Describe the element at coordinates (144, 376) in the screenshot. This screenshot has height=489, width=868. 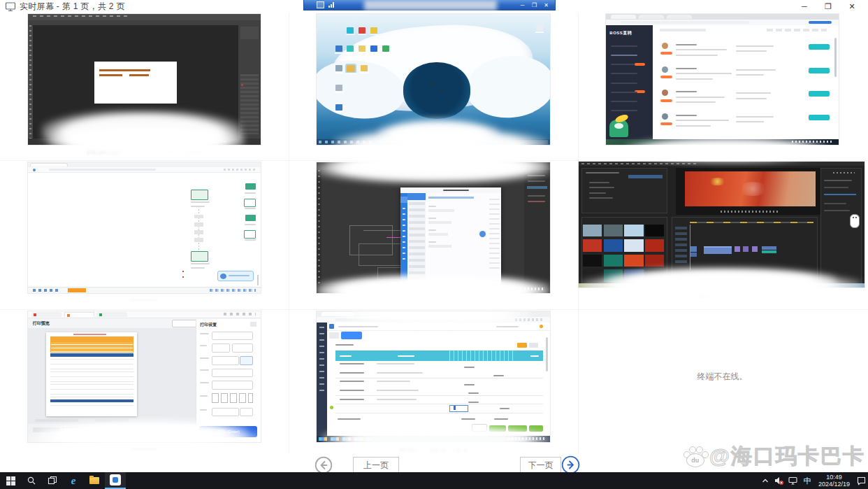
I see `screen-thumbnail-print-preview: 打印预览 打印设置 打印 (Enter)` at that location.